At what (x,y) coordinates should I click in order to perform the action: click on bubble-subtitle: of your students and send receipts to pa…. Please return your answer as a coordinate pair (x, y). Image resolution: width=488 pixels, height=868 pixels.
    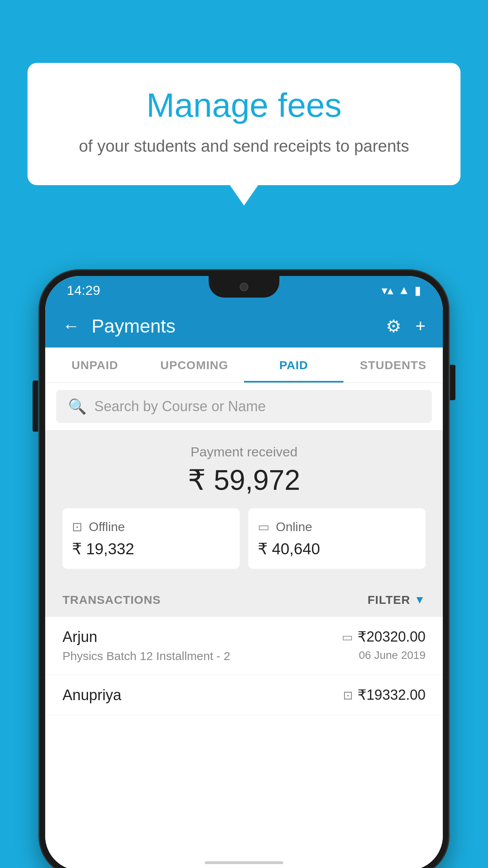
    Looking at the image, I should click on (244, 146).